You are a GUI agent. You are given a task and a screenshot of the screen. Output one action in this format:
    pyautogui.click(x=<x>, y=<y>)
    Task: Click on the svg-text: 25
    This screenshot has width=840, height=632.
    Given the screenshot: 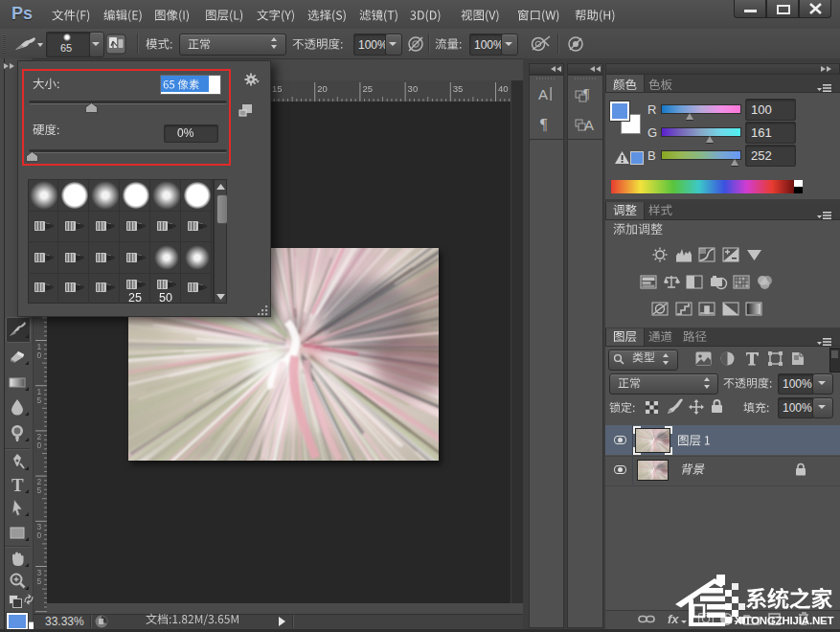 What is the action you would take?
    pyautogui.click(x=368, y=88)
    